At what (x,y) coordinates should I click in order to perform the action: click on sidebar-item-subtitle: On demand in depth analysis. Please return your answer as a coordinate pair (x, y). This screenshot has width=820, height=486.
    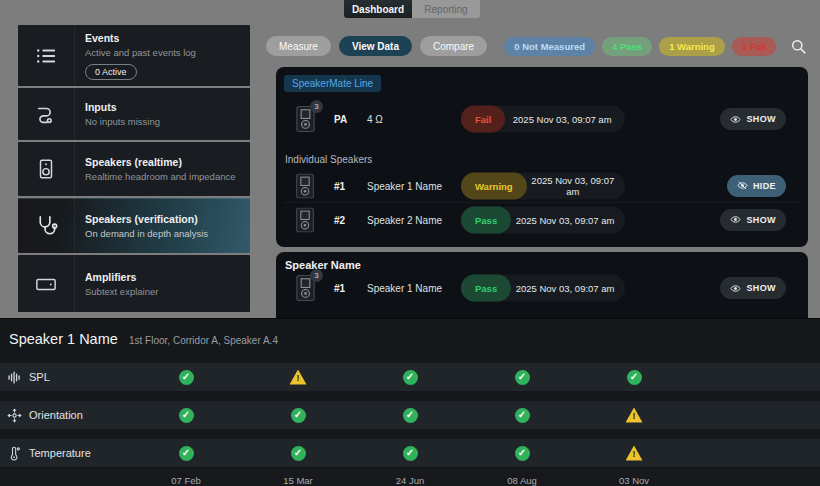
    Looking at the image, I should click on (146, 234).